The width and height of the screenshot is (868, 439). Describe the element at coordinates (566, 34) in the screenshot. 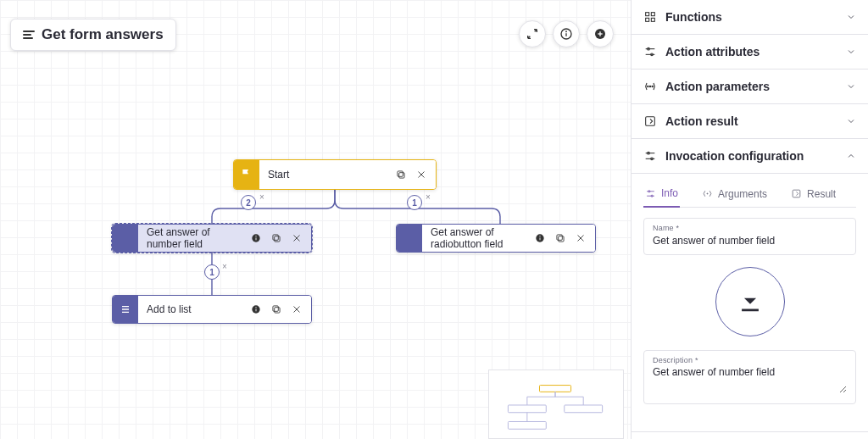

I see `canvas-actions` at that location.